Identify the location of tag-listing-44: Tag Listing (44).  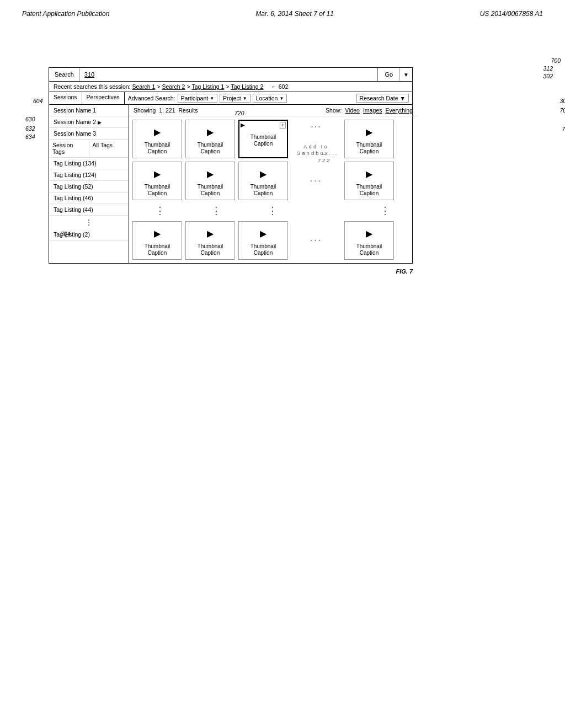
(89, 210).